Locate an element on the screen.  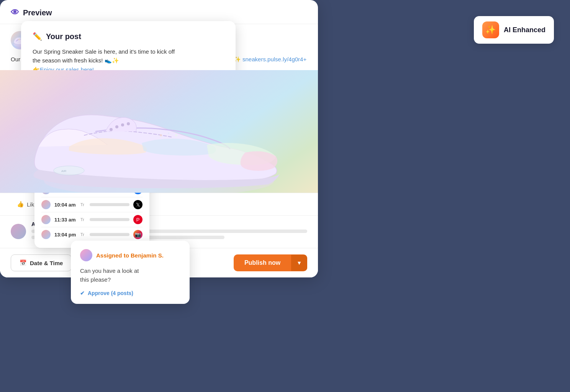
preview-title: 👁 Preview is located at coordinates (159, 13).